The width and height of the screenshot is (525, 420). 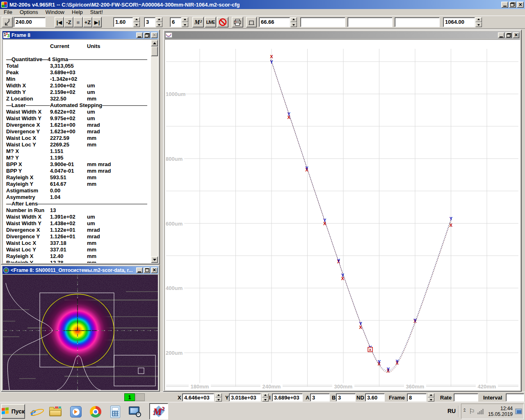 What do you see at coordinates (139, 270) in the screenshot?
I see `beam-minimize-button` at bounding box center [139, 270].